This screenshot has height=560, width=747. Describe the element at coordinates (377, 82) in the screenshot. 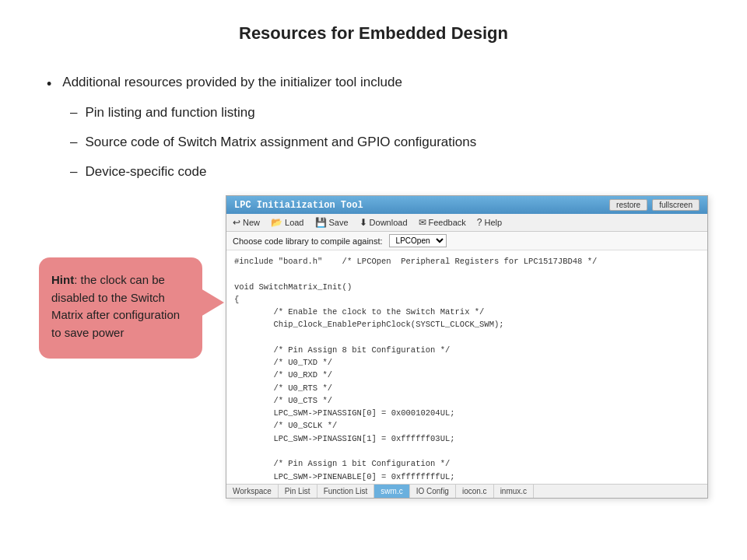

I see `bullet-item: • Additional resources provided by the i…` at that location.